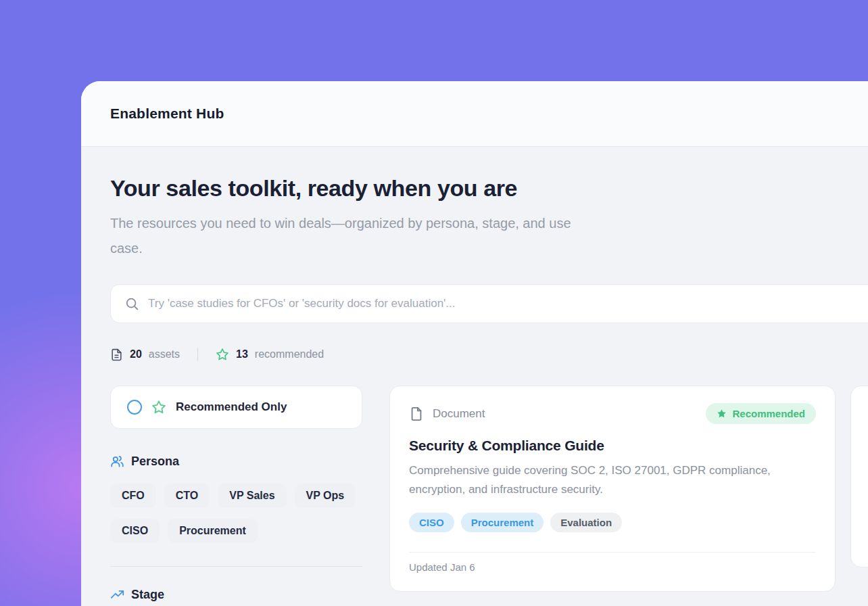 This screenshot has height=606, width=868. I want to click on assets-count: 20, so click(136, 354).